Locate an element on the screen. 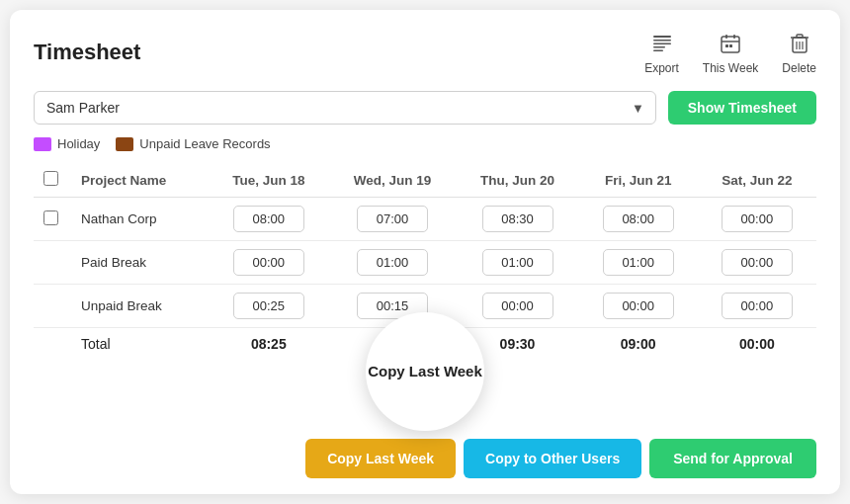 The width and height of the screenshot is (850, 504). show-timesheet-button: Show Timesheet is located at coordinates (742, 108).